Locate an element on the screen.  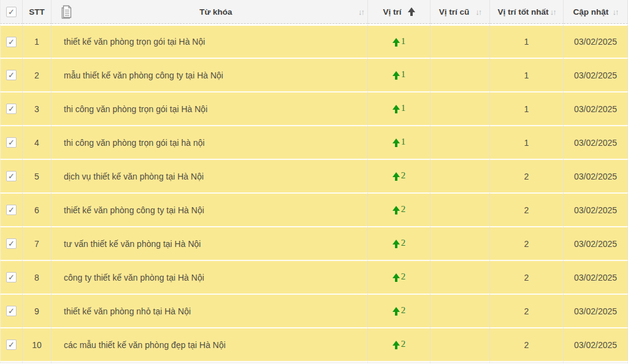
table-row: ✓ 3 thi công văn phòng trọn gói tại Hà N… is located at coordinates (314, 108).